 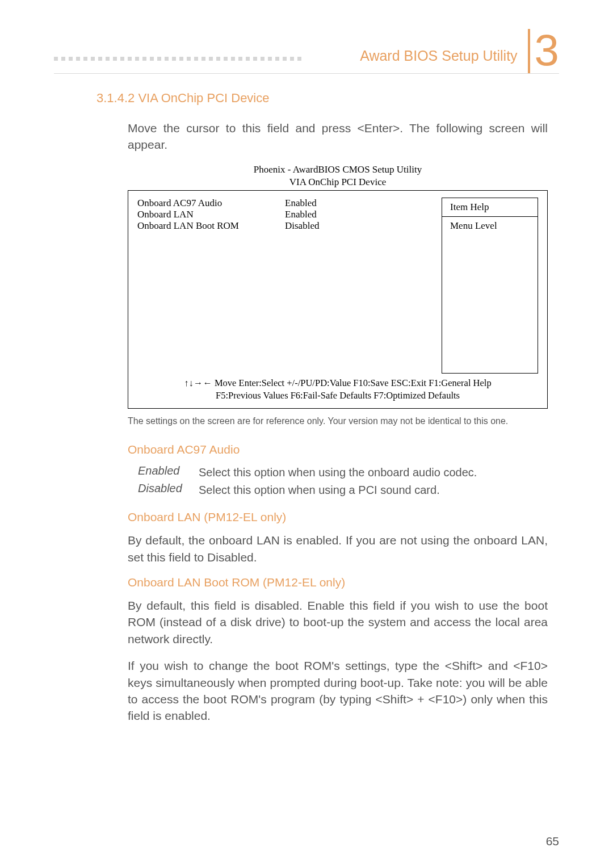 I want to click on bios-help-panel: Item Help Menu Level, so click(x=490, y=286).